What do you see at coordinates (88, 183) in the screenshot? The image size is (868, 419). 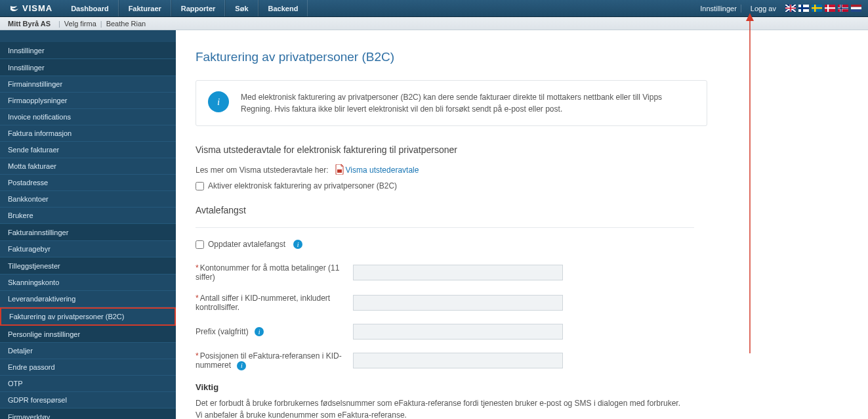 I see `sidebar-item-postadresse: Postadresse` at bounding box center [88, 183].